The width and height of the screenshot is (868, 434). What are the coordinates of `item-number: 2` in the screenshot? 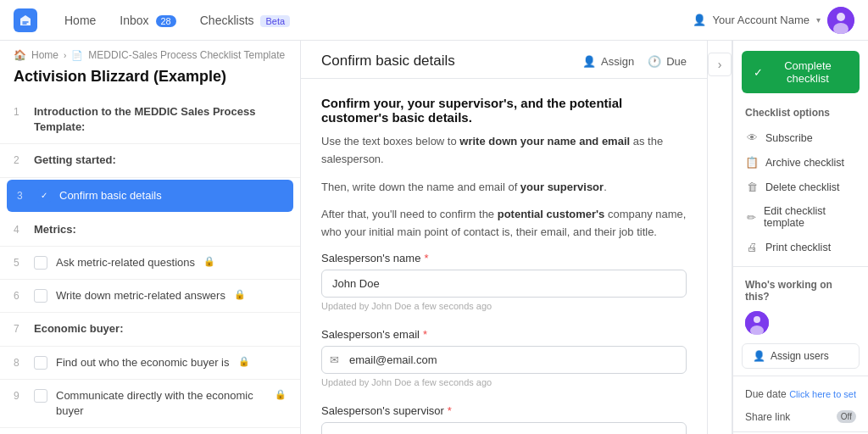 It's located at (19, 159).